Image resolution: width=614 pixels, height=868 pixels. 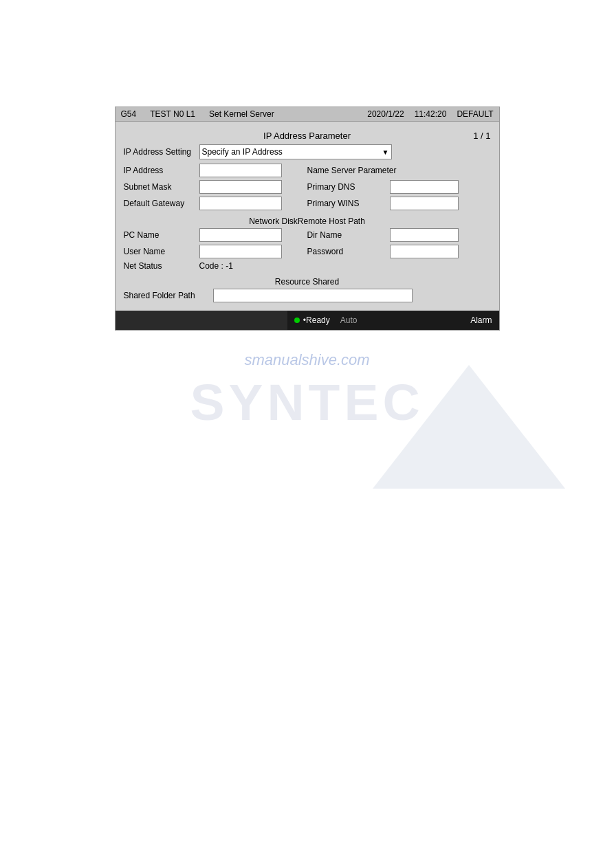 What do you see at coordinates (399, 252) in the screenshot?
I see `password-col: Password` at bounding box center [399, 252].